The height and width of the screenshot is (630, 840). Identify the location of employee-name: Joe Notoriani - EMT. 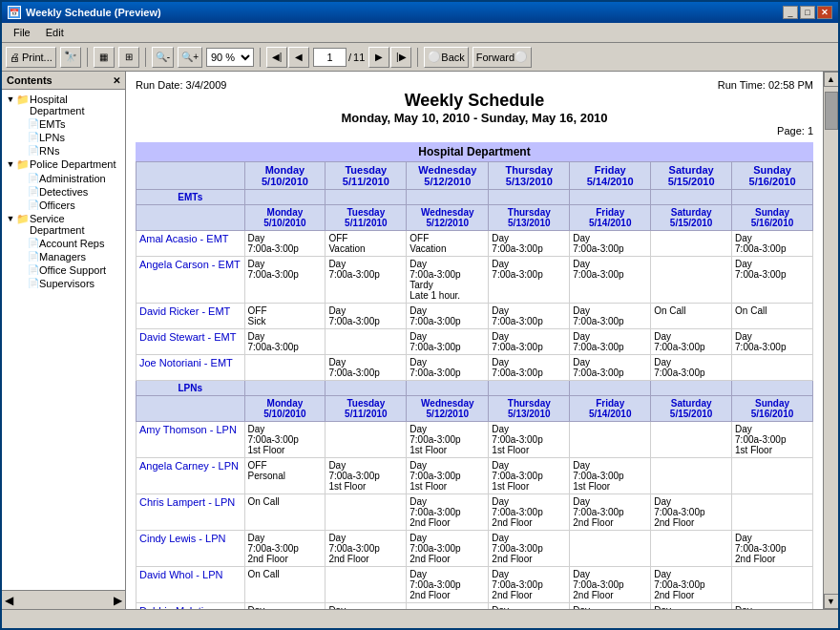
(191, 368).